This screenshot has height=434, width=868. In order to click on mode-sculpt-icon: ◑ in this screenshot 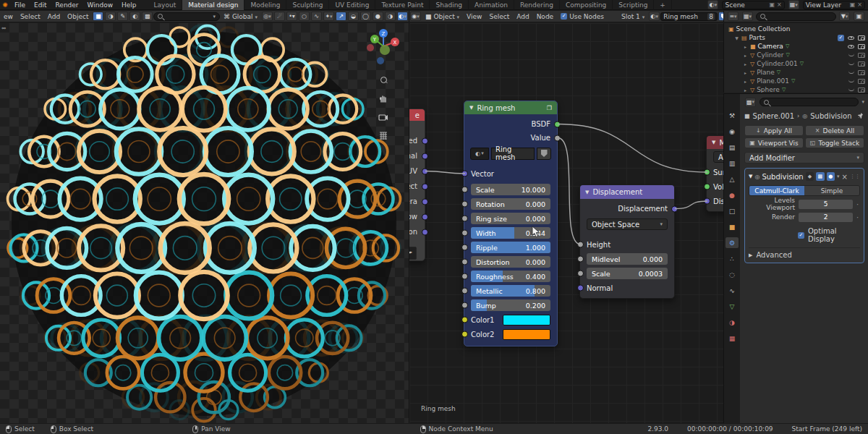, I will do `click(110, 16)`.